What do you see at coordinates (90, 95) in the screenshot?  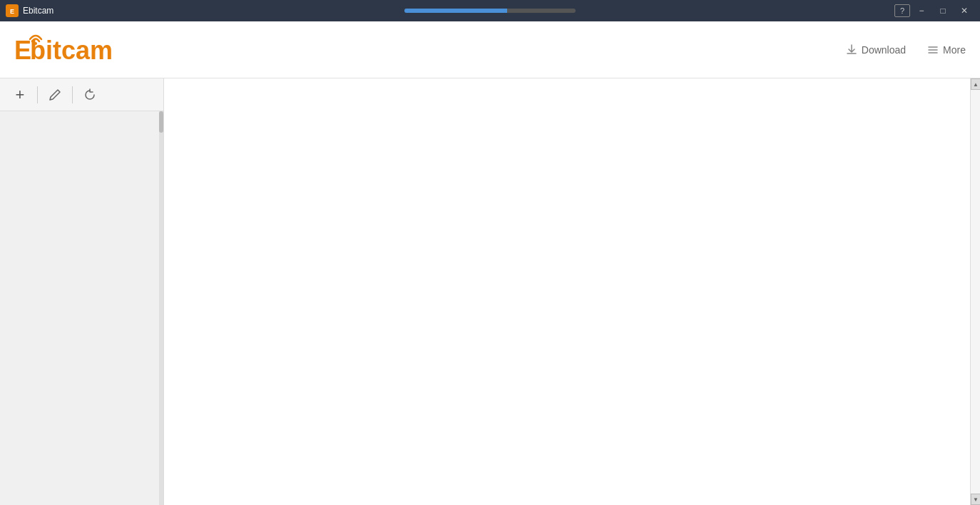 I see `refresh-button` at bounding box center [90, 95].